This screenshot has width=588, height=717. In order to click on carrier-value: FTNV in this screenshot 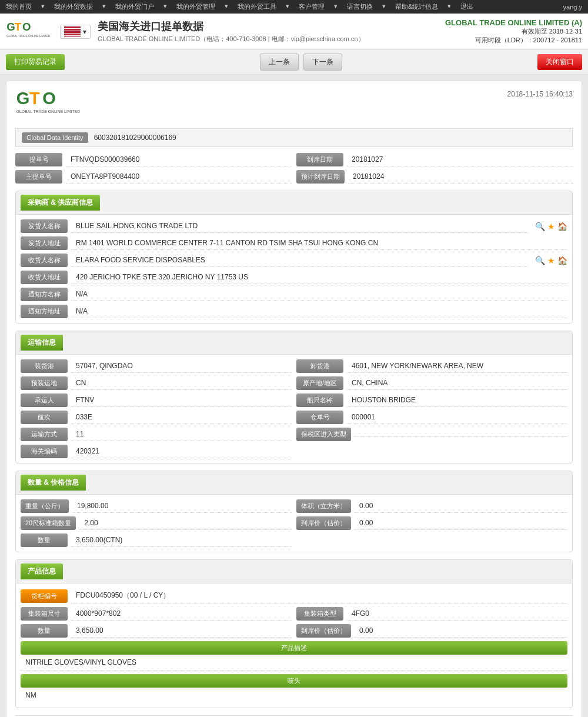, I will do `click(181, 400)`.